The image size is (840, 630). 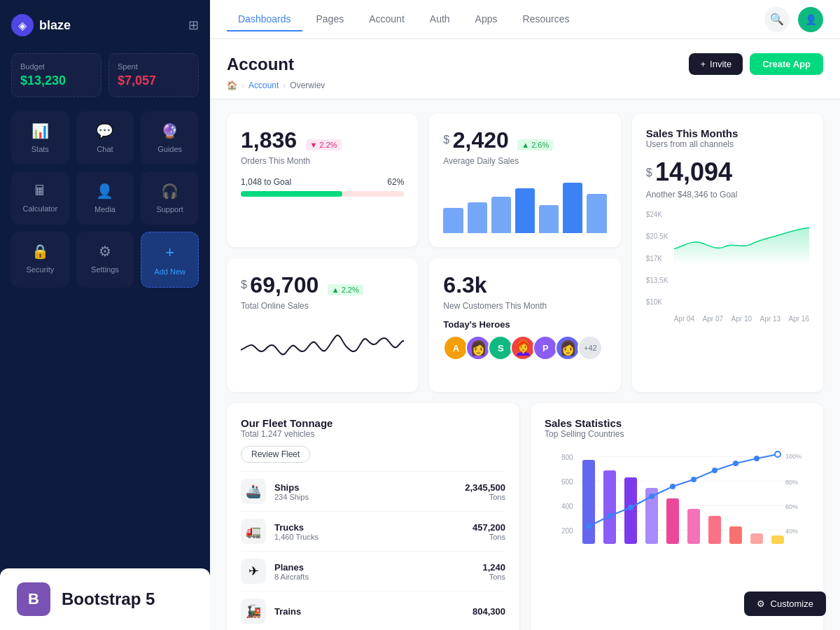 What do you see at coordinates (792, 507) in the screenshot?
I see `svg-text: 60%` at bounding box center [792, 507].